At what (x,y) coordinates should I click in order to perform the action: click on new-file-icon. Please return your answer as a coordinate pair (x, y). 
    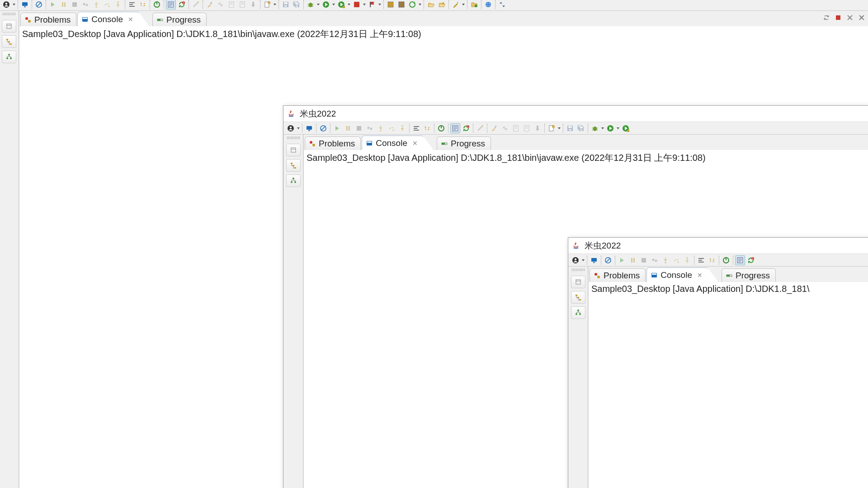
    Looking at the image, I should click on (267, 5).